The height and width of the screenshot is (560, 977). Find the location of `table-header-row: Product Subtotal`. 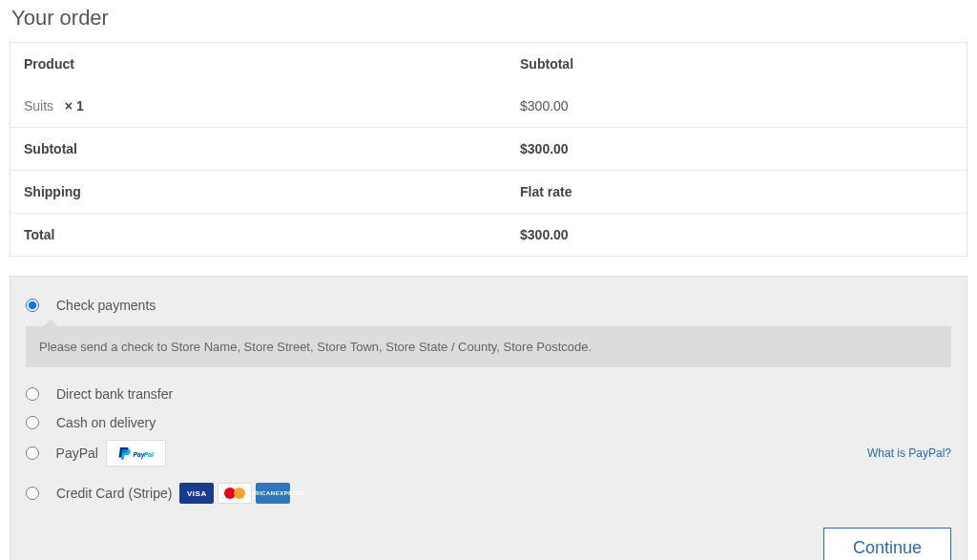

table-header-row: Product Subtotal is located at coordinates (488, 65).